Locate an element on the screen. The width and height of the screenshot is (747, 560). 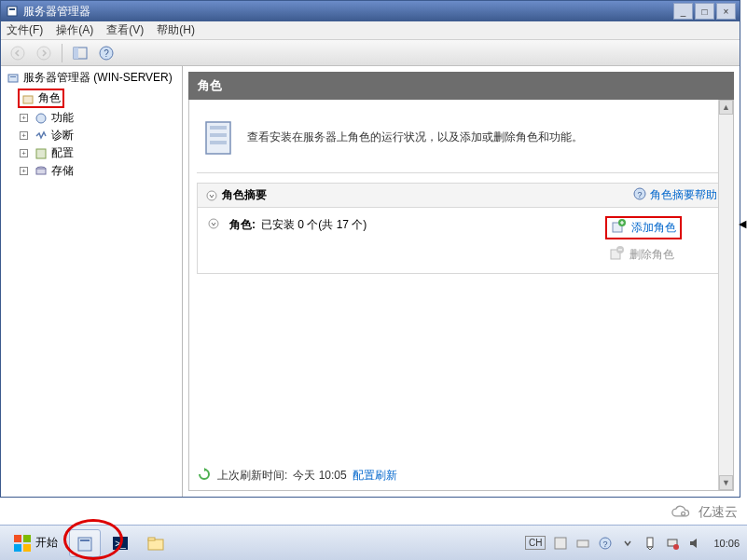
remove-roles-label: 删除角色 is located at coordinates (652, 255).